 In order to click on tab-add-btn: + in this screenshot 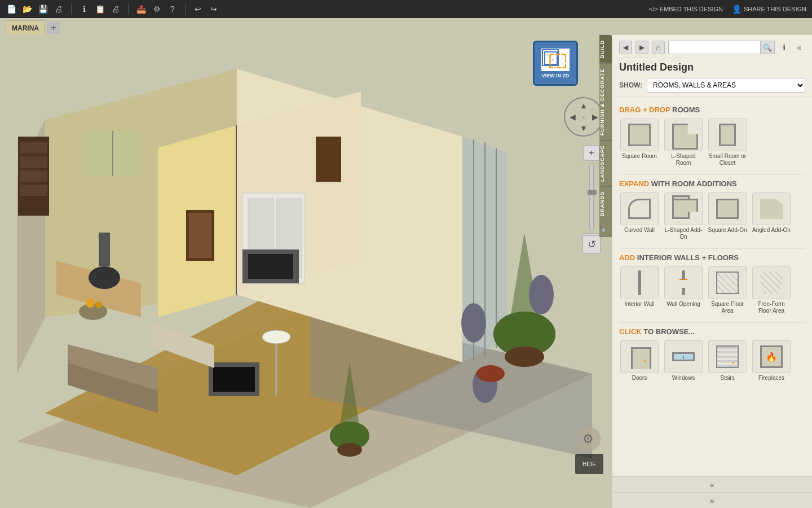, I will do `click(54, 28)`.